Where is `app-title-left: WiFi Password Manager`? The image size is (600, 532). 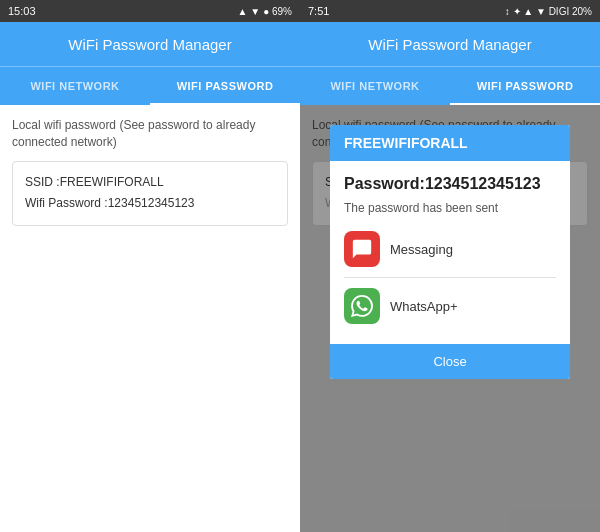 app-title-left: WiFi Password Manager is located at coordinates (150, 44).